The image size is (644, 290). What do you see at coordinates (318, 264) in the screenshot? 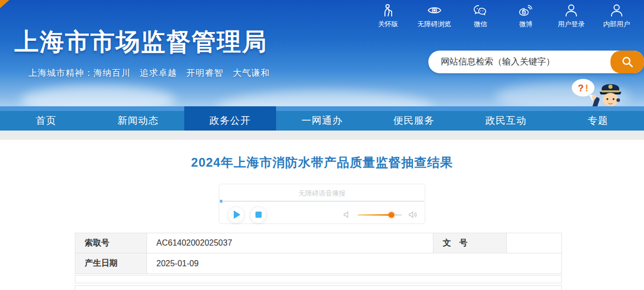
I see `table-row: 产生日期 2025-01-09` at bounding box center [318, 264].